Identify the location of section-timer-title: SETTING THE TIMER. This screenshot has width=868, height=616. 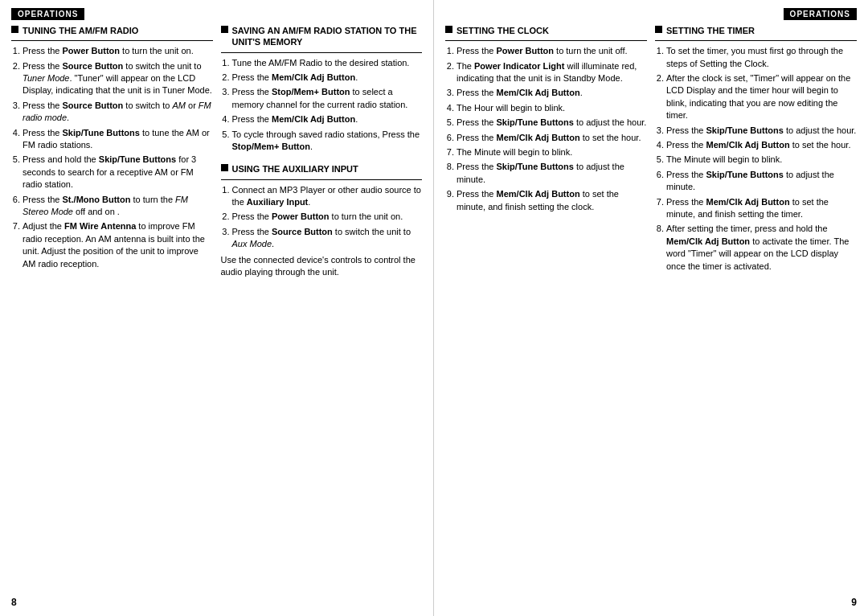
(755, 31).